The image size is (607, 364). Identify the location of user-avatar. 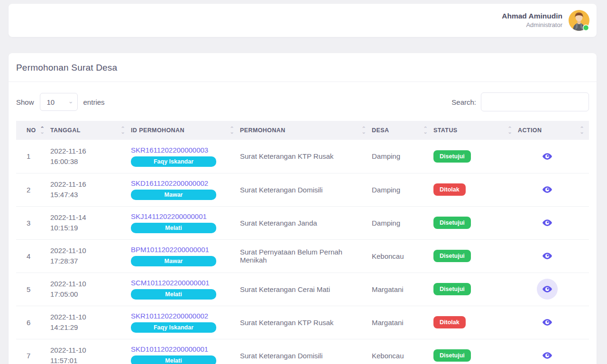
(579, 20).